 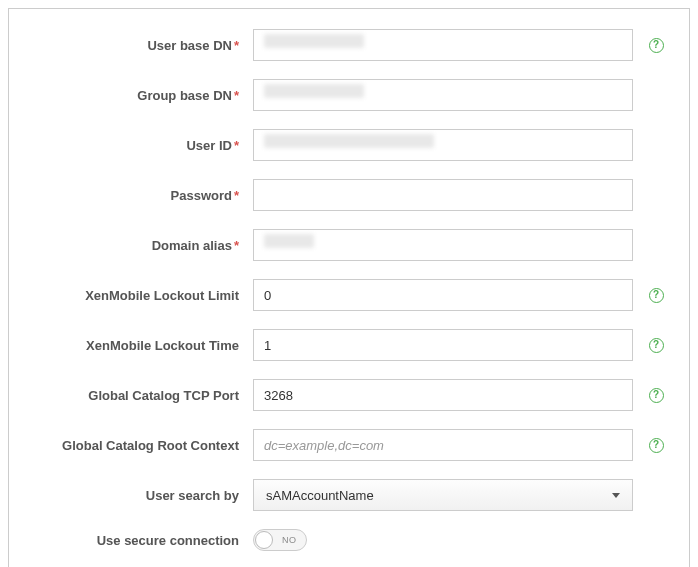 What do you see at coordinates (137, 496) in the screenshot?
I see `label-user-search-by: User search by` at bounding box center [137, 496].